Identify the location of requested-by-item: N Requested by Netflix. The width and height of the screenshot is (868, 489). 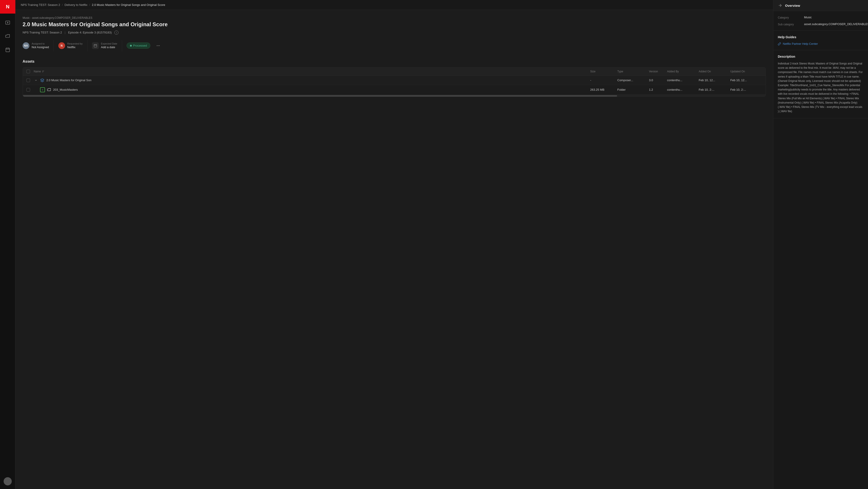
(71, 46).